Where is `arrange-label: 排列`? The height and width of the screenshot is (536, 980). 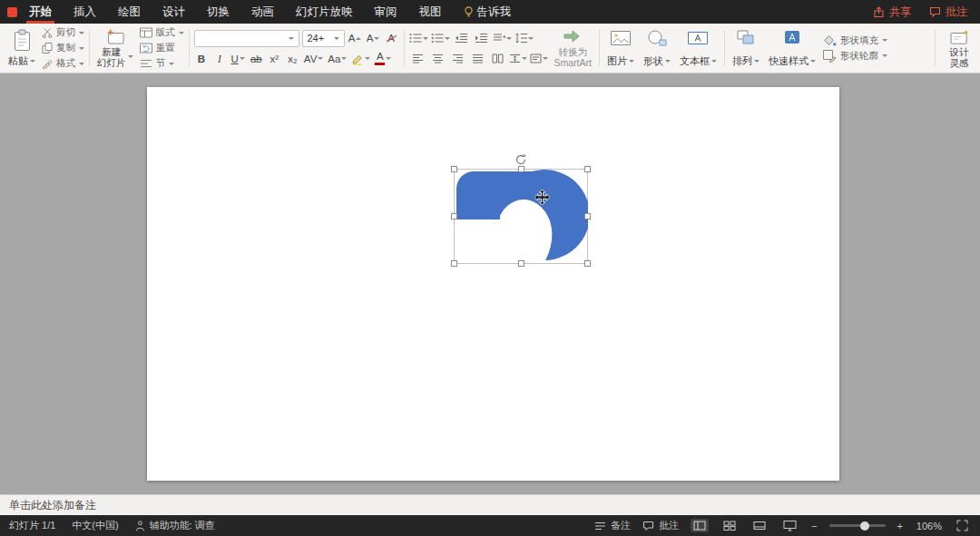 arrange-label: 排列 is located at coordinates (742, 62).